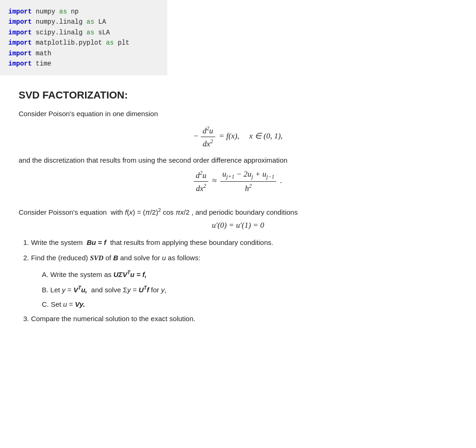  I want to click on equation-3: u′(0) = u′(1) = 0, so click(238, 225).